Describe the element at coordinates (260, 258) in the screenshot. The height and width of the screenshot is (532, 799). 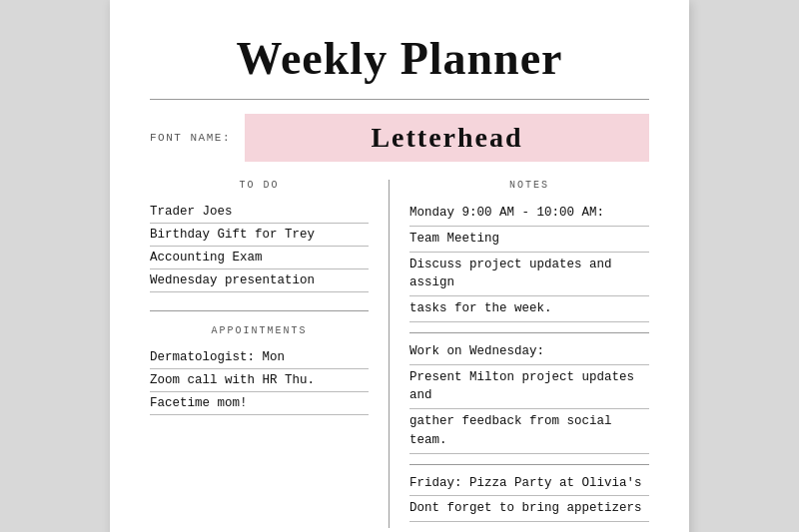
I see `list-item: Accounting Exam` at that location.